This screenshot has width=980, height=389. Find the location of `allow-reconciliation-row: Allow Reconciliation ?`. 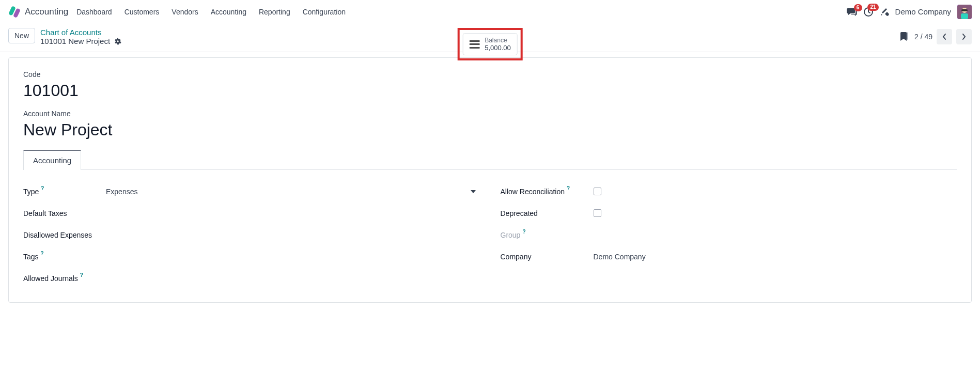

allow-reconciliation-row: Allow Reconciliation ? is located at coordinates (729, 192).